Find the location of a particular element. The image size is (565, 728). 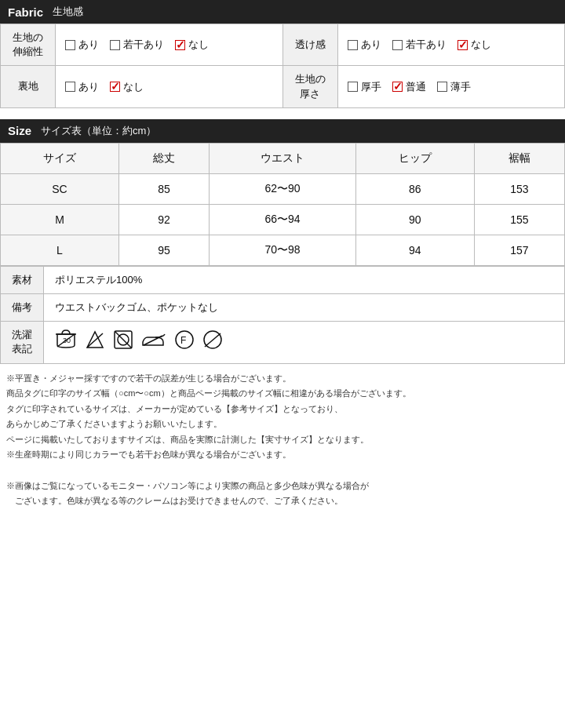

thickness-option-3: 薄手 is located at coordinates (454, 87).